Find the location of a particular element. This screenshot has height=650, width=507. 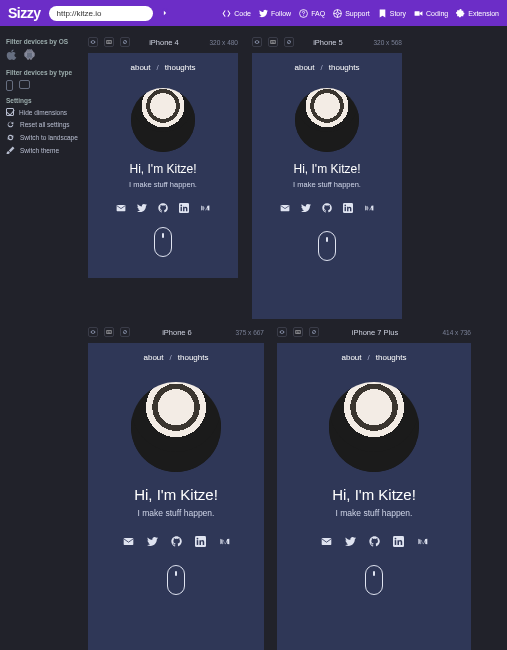

code-icon is located at coordinates (226, 14).